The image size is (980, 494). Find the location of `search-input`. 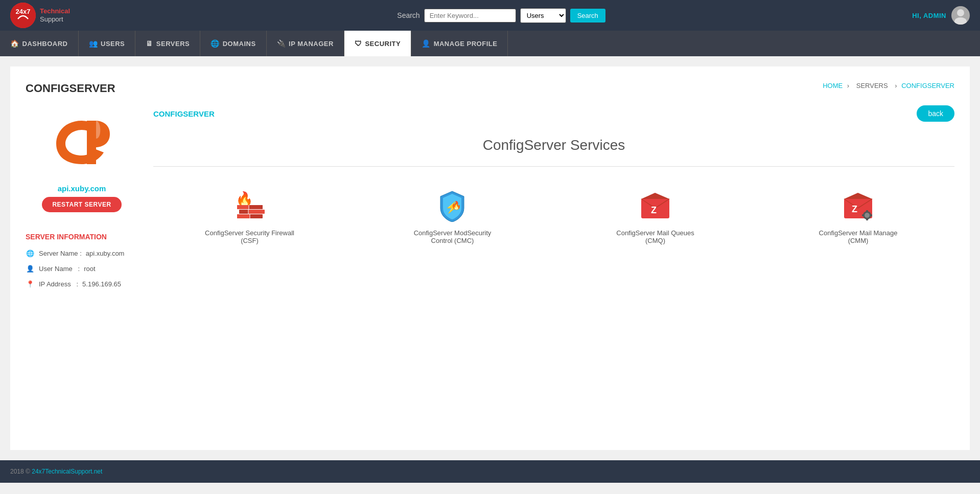

search-input is located at coordinates (470, 15).